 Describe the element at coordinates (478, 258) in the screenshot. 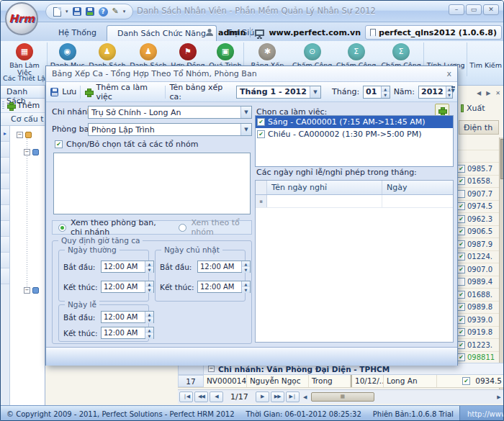

I see `table-row: ✔01224.` at that location.